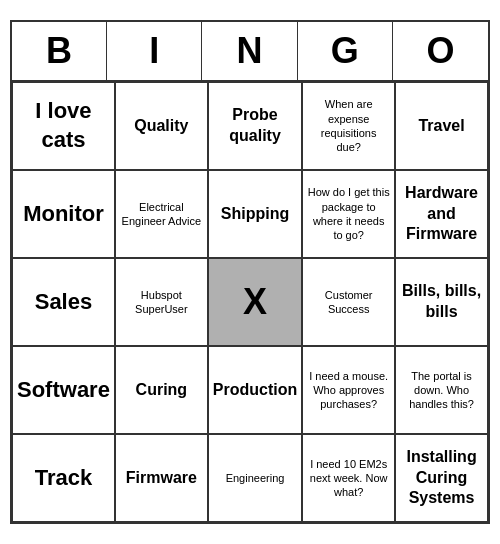 The height and width of the screenshot is (544, 500). I want to click on bingo-cell: Customer Success, so click(348, 302).